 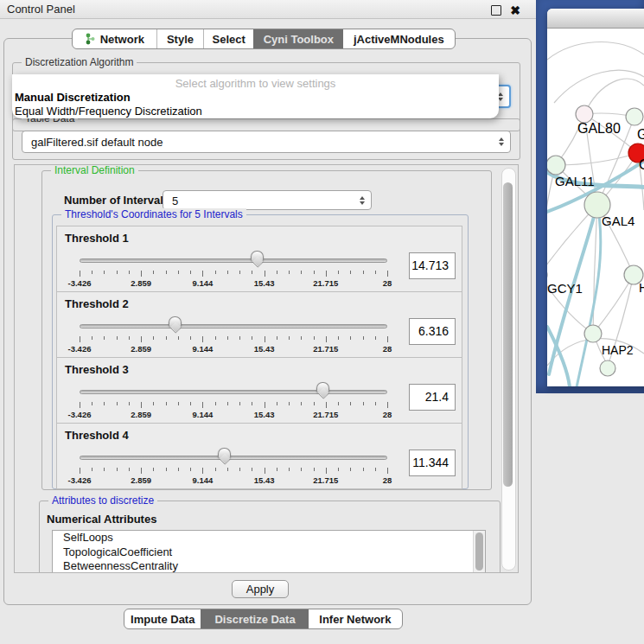 I want to click on threshold-2-value-field: 6.316, so click(x=432, y=332).